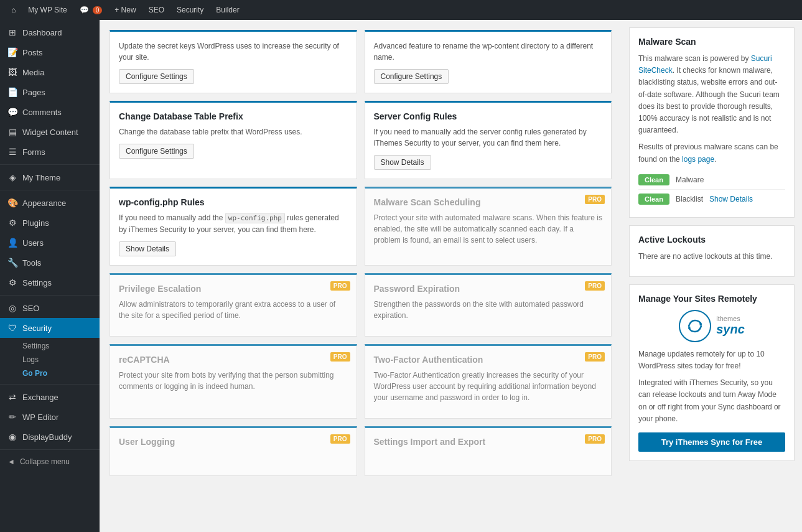  I want to click on scan-row-blacklist: Clean Blacklist Show Details, so click(712, 199).